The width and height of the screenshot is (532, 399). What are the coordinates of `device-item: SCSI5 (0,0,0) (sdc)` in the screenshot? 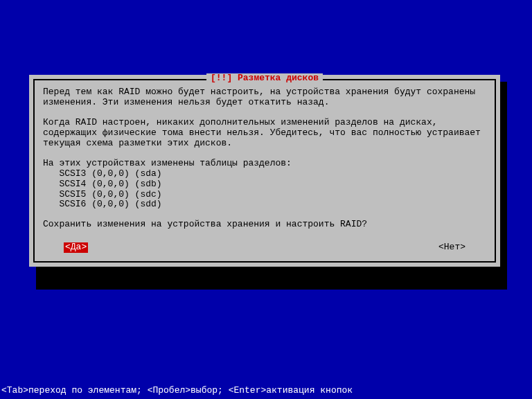 It's located at (110, 194).